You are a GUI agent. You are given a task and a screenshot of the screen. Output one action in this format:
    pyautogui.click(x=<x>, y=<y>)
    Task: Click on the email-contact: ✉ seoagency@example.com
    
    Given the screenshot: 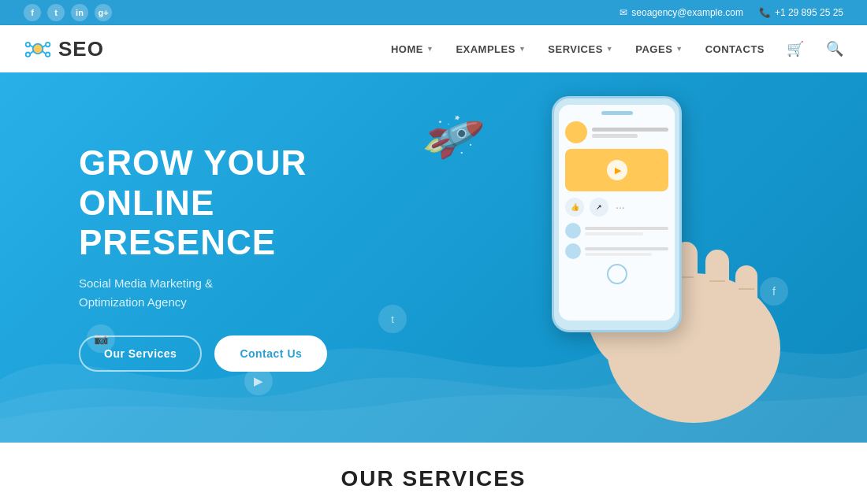 What is the action you would take?
    pyautogui.click(x=681, y=13)
    